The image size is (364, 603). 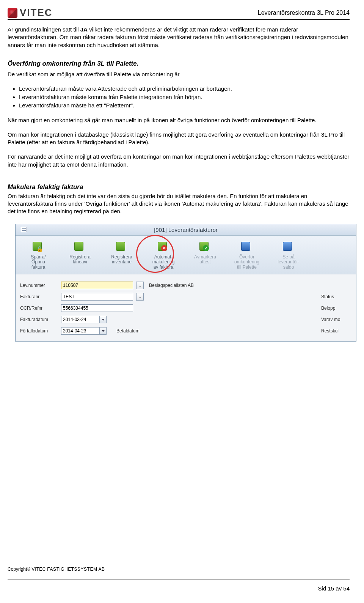 I want to click on window-title: [901] Leverantörsfakturor, so click(x=186, y=230).